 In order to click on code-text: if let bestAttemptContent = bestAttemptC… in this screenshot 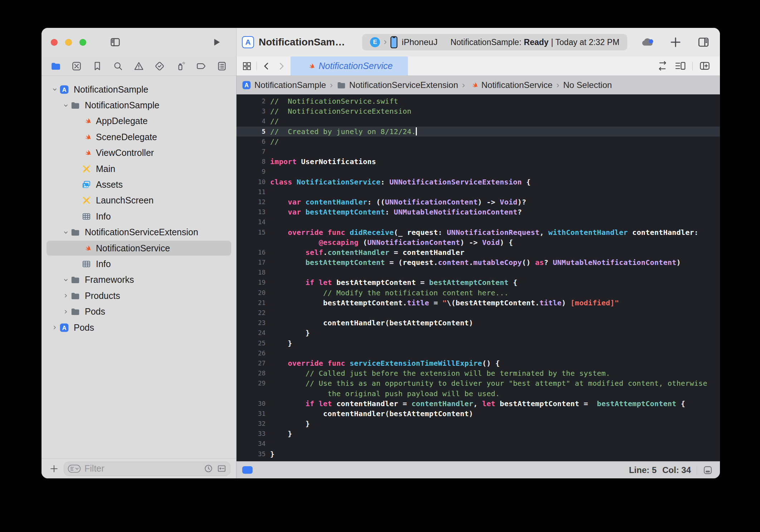, I will do `click(394, 282)`.